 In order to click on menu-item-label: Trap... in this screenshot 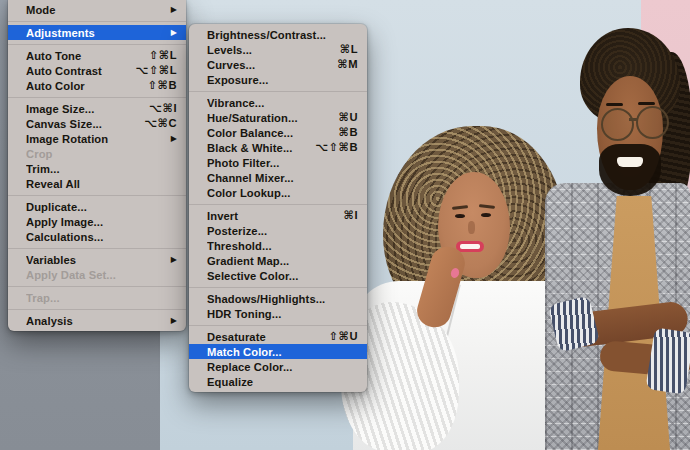, I will do `click(102, 298)`.